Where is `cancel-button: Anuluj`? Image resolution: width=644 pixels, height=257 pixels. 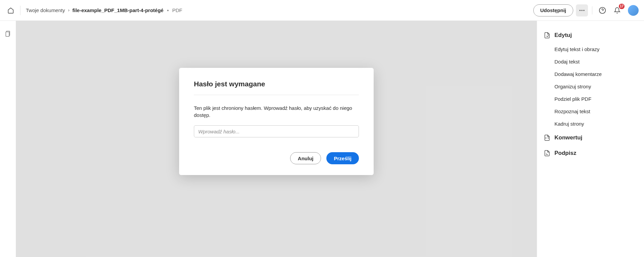 cancel-button: Anuluj is located at coordinates (306, 158).